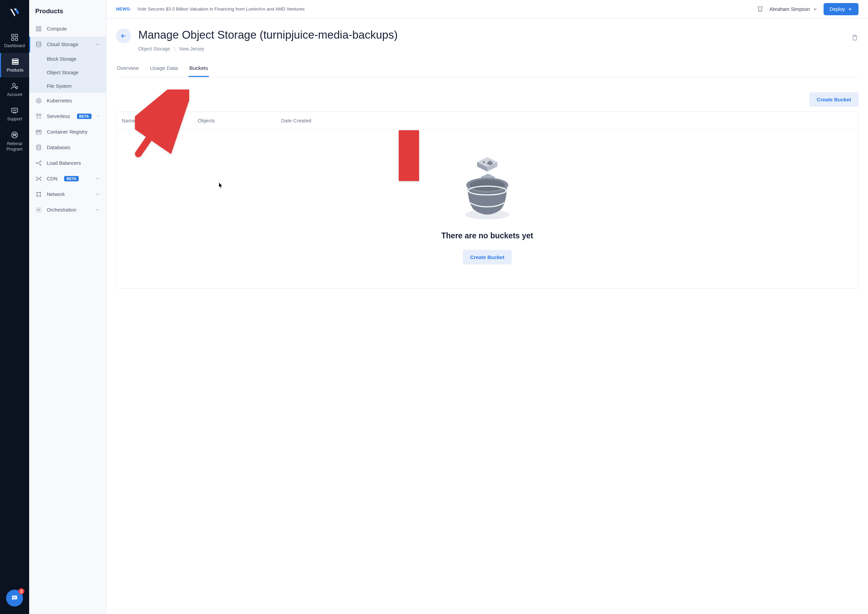 The height and width of the screenshot is (614, 868). I want to click on nav-account: Account, so click(14, 89).